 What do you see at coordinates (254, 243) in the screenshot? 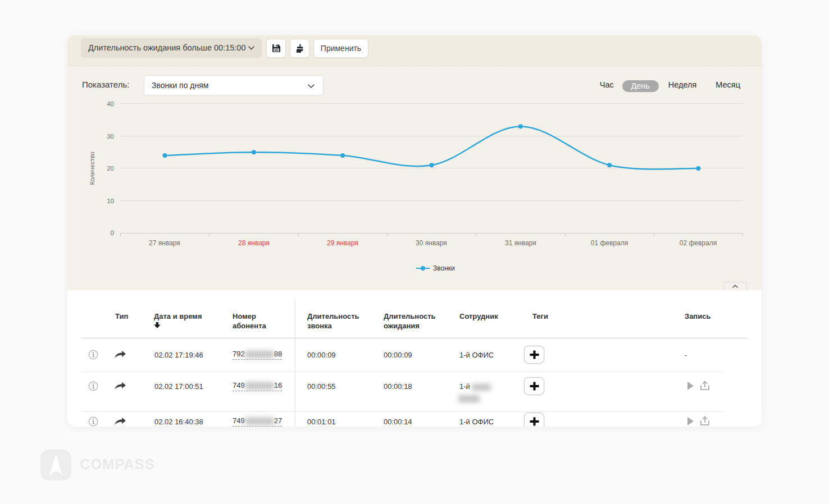
I see `svg-text: 28 января` at bounding box center [254, 243].